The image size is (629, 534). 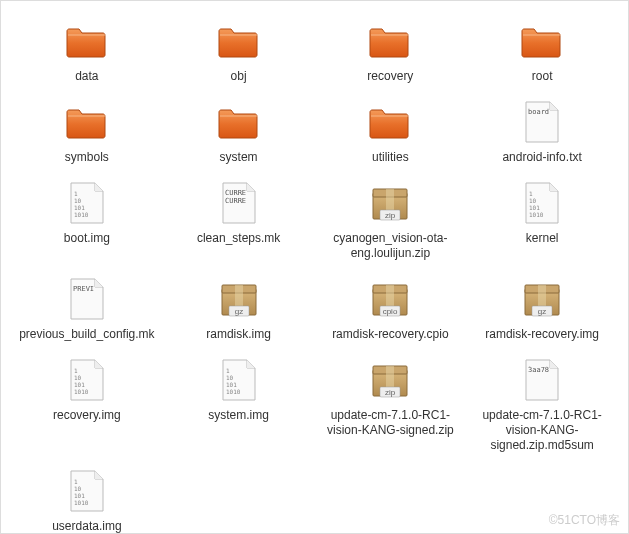 What do you see at coordinates (542, 132) in the screenshot?
I see `file-item: boardandroid-info.txt` at bounding box center [542, 132].